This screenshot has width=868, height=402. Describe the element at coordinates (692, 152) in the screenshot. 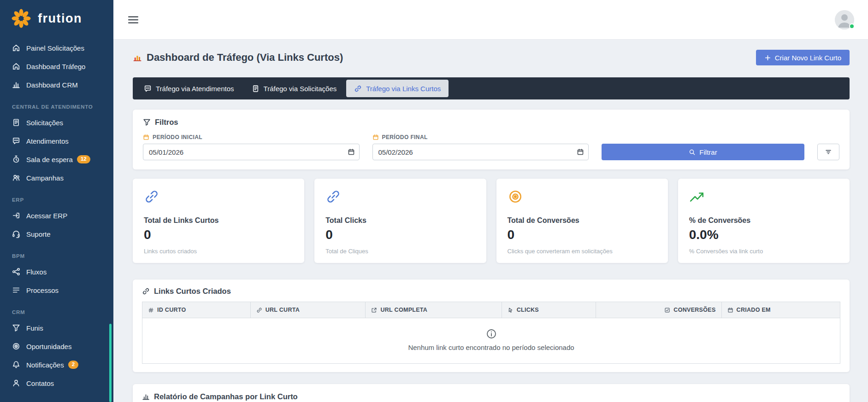

I see `search-icon` at that location.